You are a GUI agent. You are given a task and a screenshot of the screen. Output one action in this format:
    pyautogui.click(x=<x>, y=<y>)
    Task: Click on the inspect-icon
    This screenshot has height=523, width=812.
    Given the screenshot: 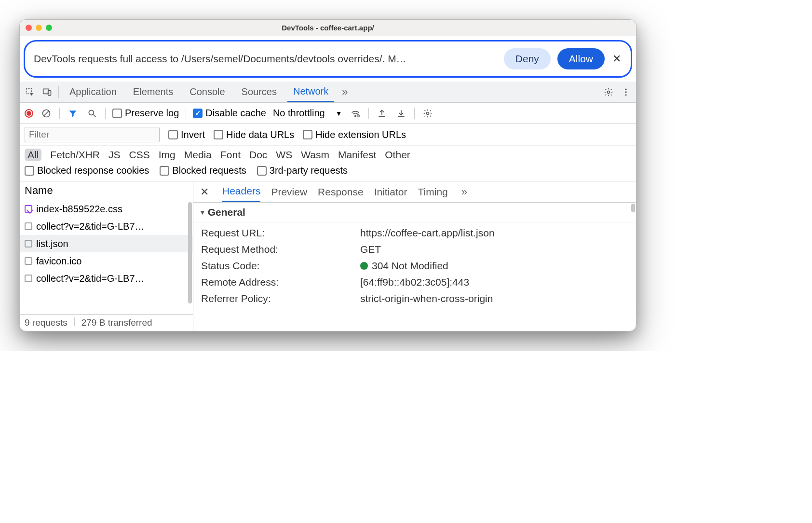 What is the action you would take?
    pyautogui.click(x=30, y=92)
    